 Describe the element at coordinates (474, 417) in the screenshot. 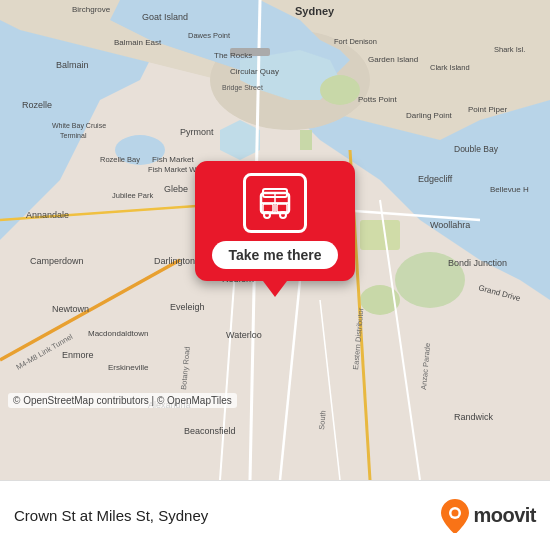

I see `svg-text: Randwick` at that location.